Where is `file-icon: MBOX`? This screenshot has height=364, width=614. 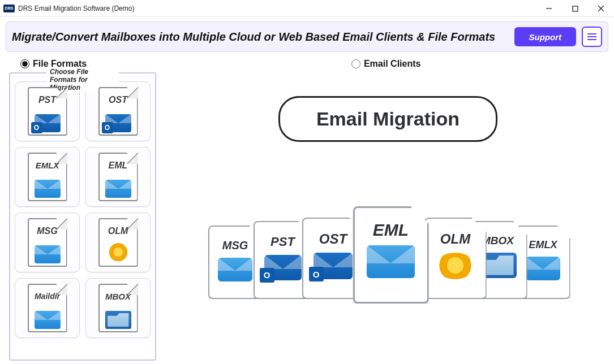 file-icon: MBOX is located at coordinates (118, 308).